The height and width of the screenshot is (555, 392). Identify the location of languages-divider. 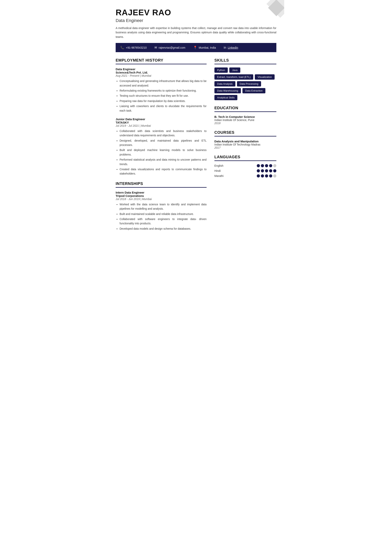
(245, 161).